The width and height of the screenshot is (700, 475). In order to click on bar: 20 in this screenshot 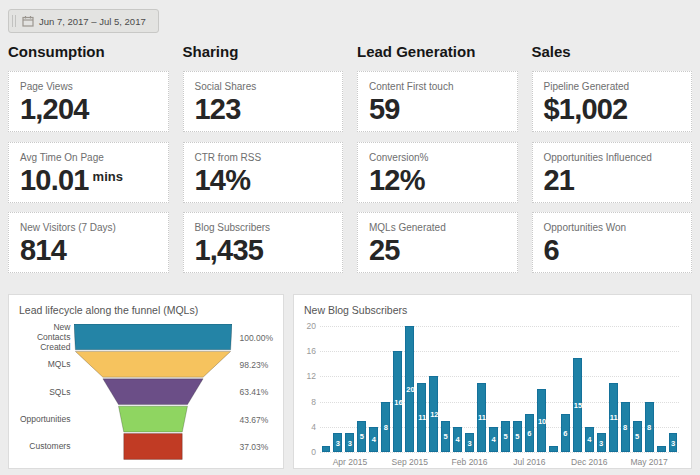, I will do `click(410, 389)`.